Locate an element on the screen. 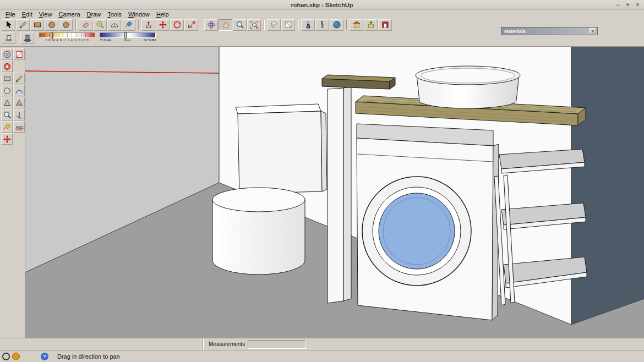 This screenshot has height=362, width=644. look-around-icon is located at coordinates (7, 67).